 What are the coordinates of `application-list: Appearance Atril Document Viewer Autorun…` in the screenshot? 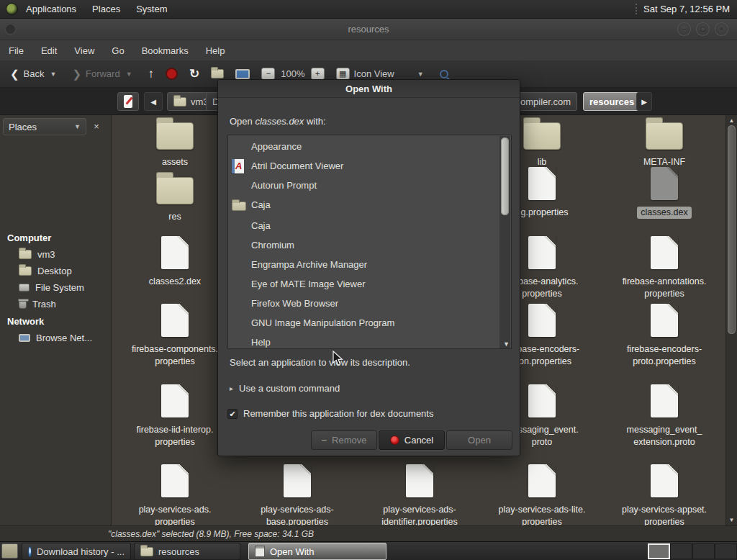 It's located at (370, 242).